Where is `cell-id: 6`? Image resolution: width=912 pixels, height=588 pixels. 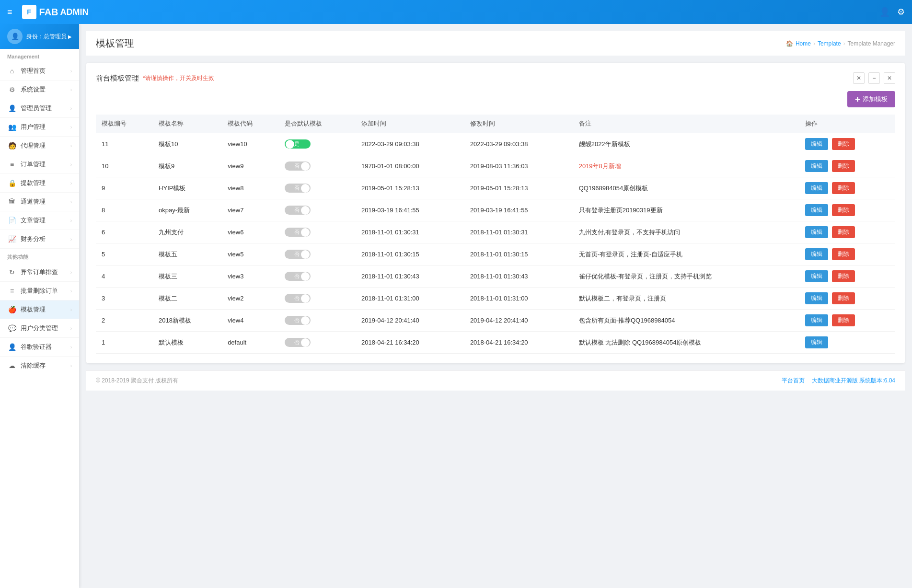
cell-id: 6 is located at coordinates (125, 232).